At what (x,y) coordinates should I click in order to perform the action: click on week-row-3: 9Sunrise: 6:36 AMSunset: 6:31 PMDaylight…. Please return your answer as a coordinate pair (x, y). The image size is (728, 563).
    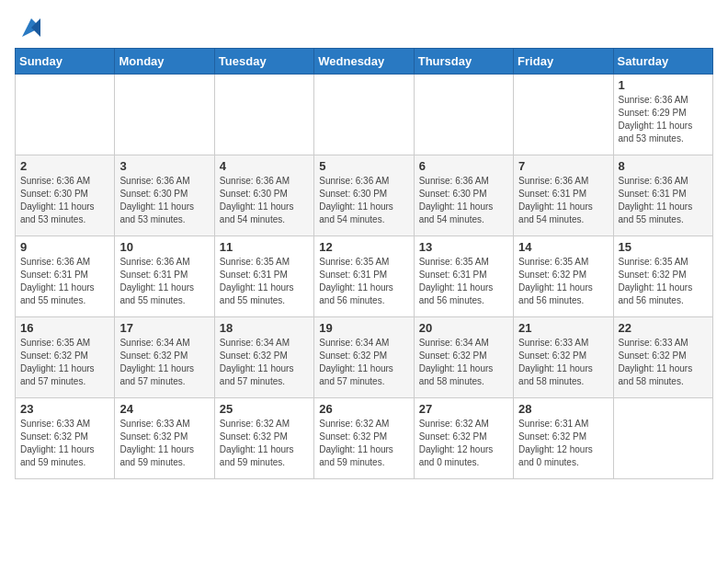
    Looking at the image, I should click on (364, 277).